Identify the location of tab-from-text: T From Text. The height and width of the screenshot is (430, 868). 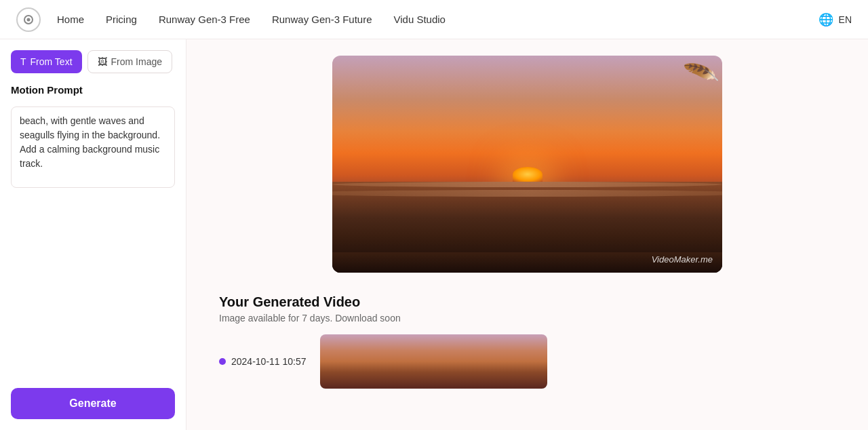
(46, 62).